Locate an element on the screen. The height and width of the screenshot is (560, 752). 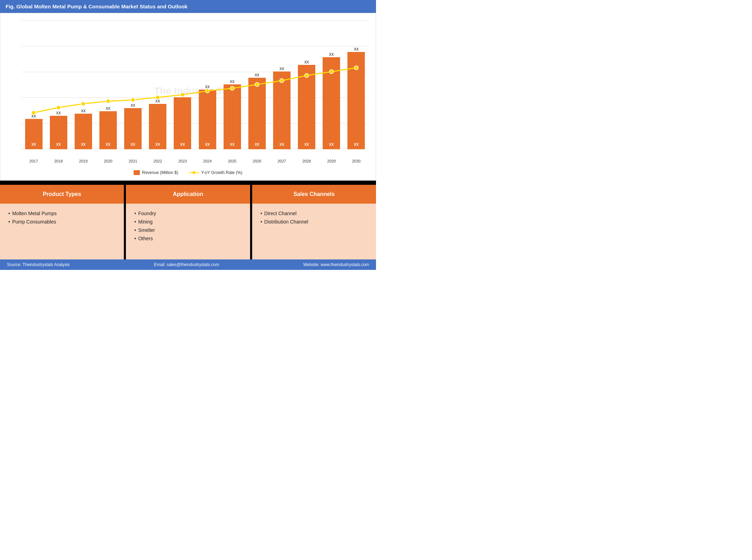
x-axis-label: 2021 is located at coordinates (133, 161).